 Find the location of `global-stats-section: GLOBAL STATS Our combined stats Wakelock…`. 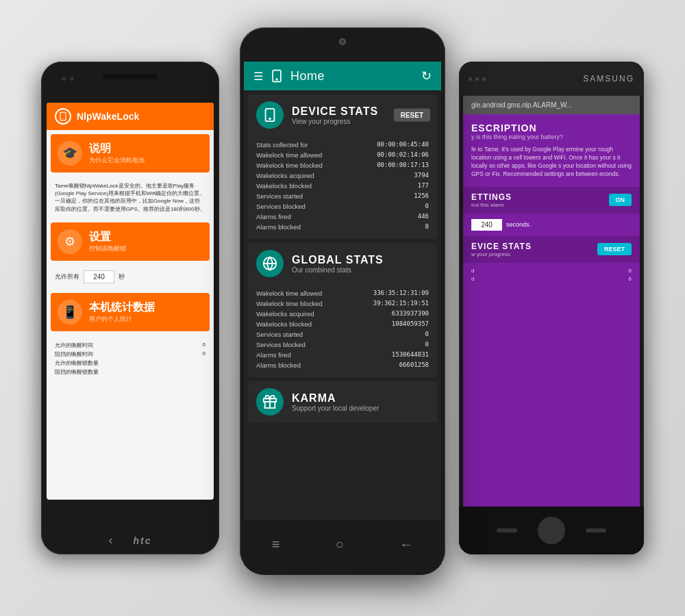

global-stats-section: GLOBAL STATS Our combined stats Wakelock… is located at coordinates (342, 310).